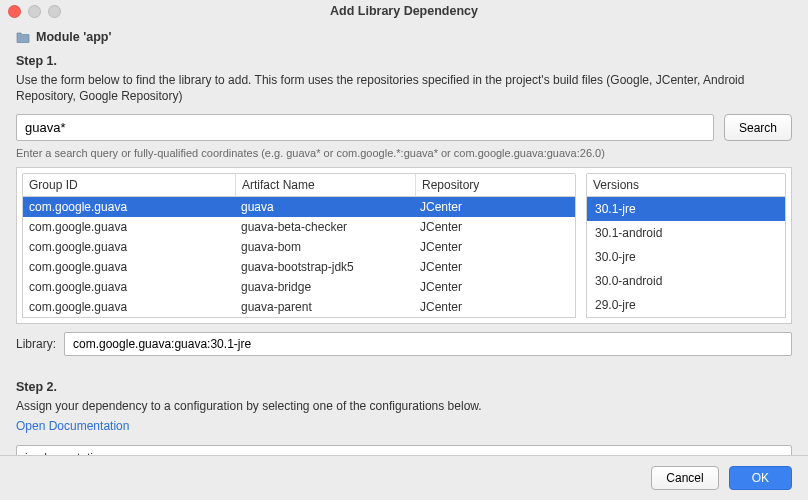 This screenshot has height=500, width=808. I want to click on module-folder-icon, so click(23, 37).